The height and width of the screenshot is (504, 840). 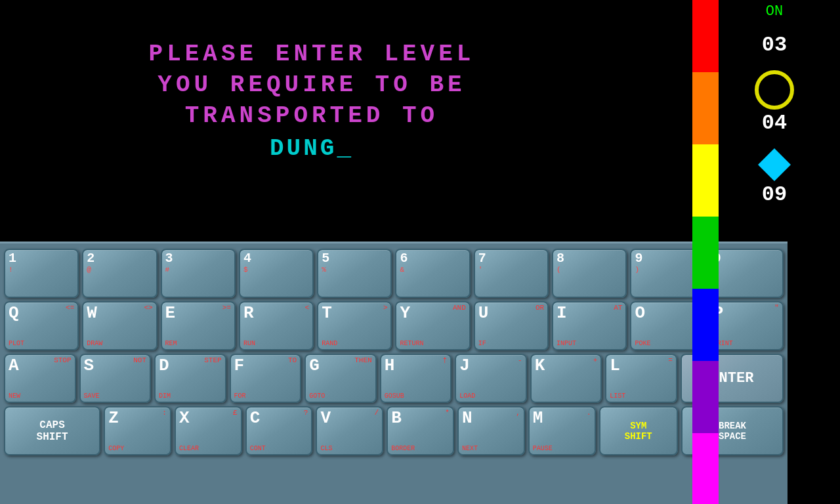 What do you see at coordinates (511, 326) in the screenshot?
I see `key-u: U OR IF` at bounding box center [511, 326].